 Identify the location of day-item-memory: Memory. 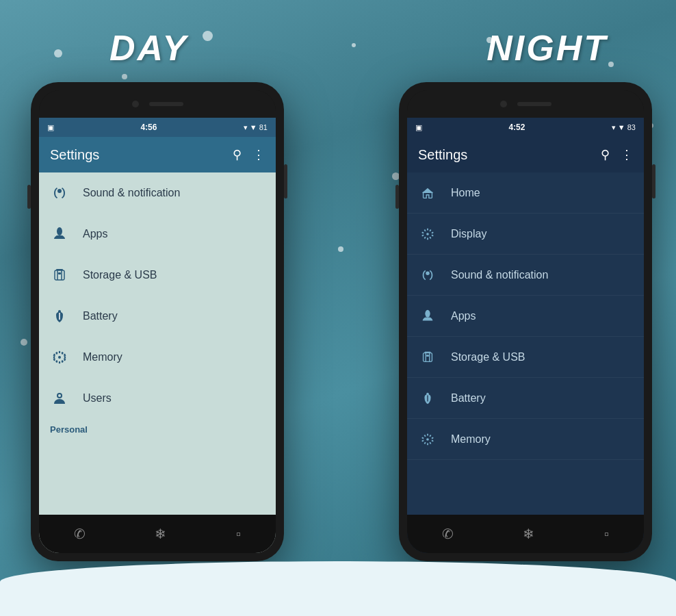
(157, 357).